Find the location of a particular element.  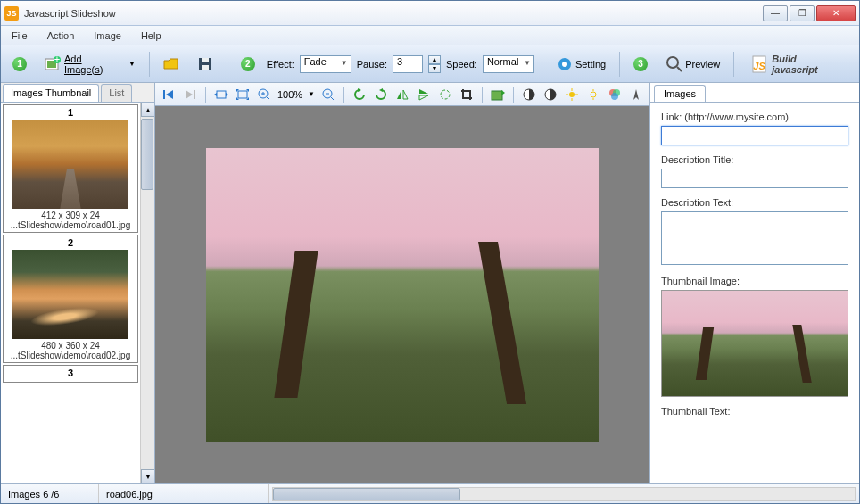

left-tabstrip: Images Thumbnail List is located at coordinates (78, 93).